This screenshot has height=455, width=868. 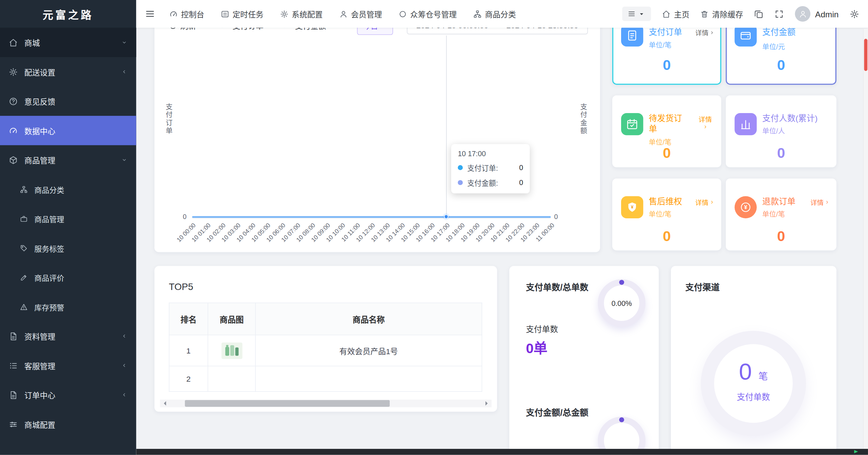 I want to click on stat-card-pending-shipment: 待发货订单 详情 单位/笔 0, so click(x=667, y=131).